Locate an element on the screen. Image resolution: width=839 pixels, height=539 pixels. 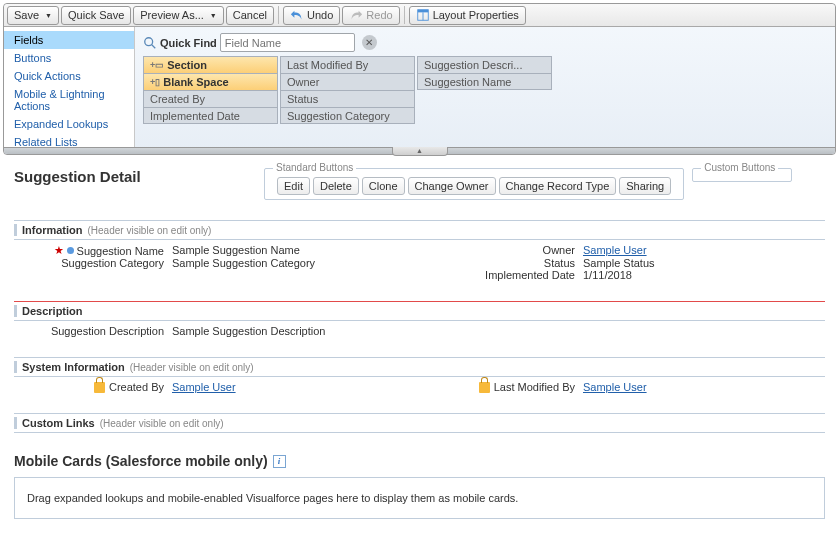
field-label-suggestion-description: Suggestion Description is located at coordinates (95, 331).